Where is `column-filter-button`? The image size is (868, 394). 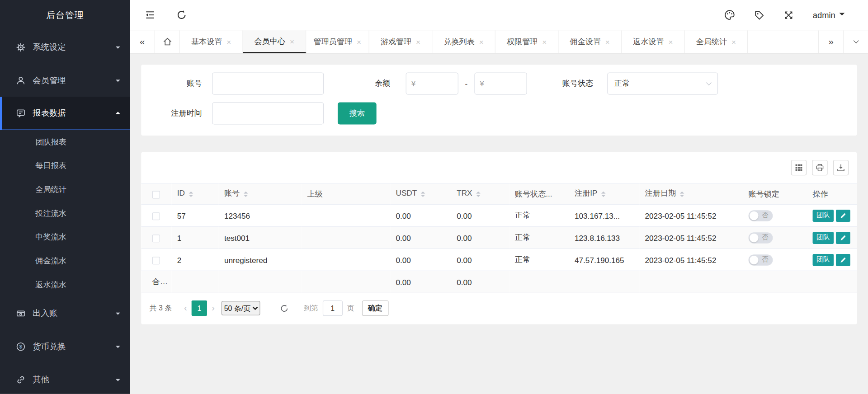 column-filter-button is located at coordinates (799, 168).